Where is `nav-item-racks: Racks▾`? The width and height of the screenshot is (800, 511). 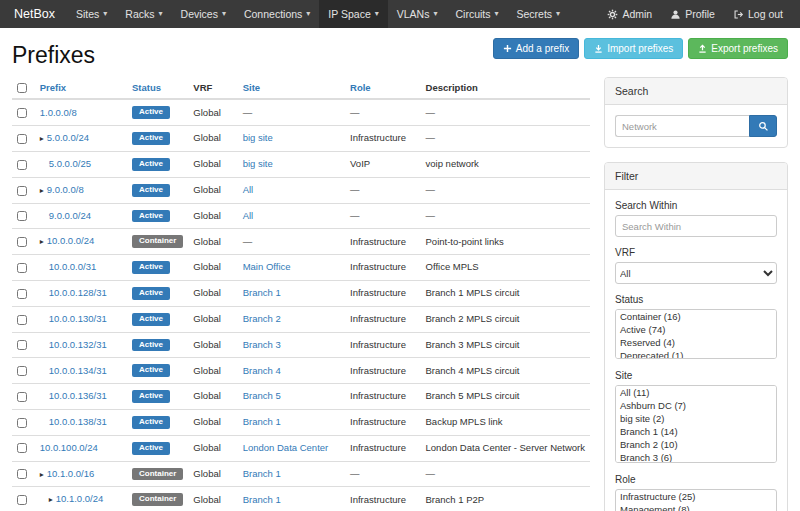
nav-item-racks: Racks▾ is located at coordinates (144, 14).